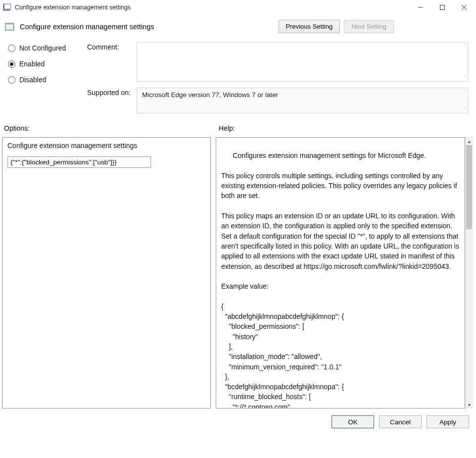  I want to click on titlebar: Configure extension management settings, so click(238, 7).